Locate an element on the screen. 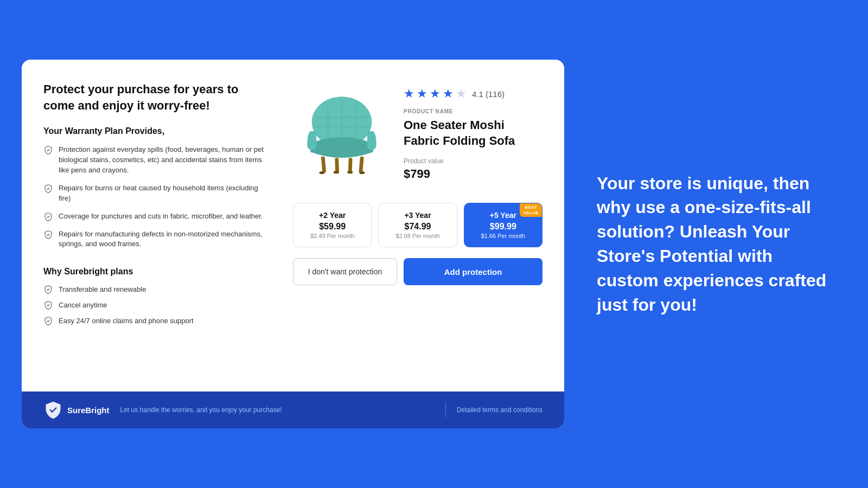 This screenshot has width=868, height=488. plan-3year-monthly: $2.08 Per month is located at coordinates (418, 236).